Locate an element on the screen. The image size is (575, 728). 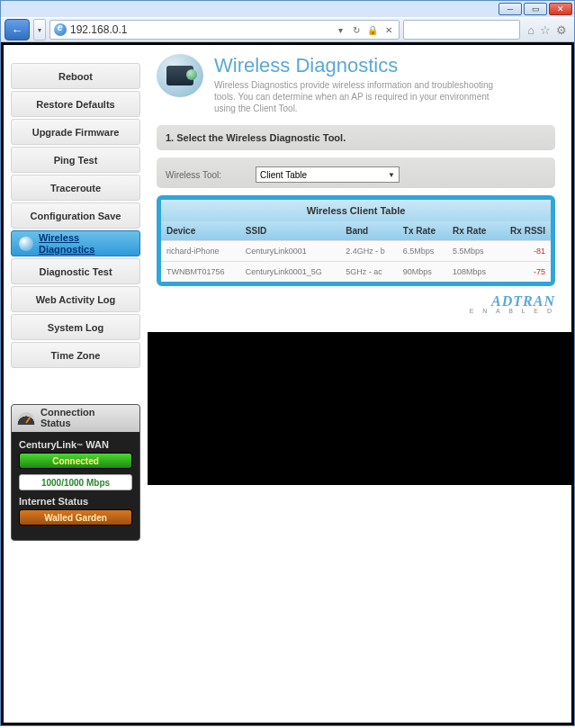
back-button: ← is located at coordinates (17, 30).